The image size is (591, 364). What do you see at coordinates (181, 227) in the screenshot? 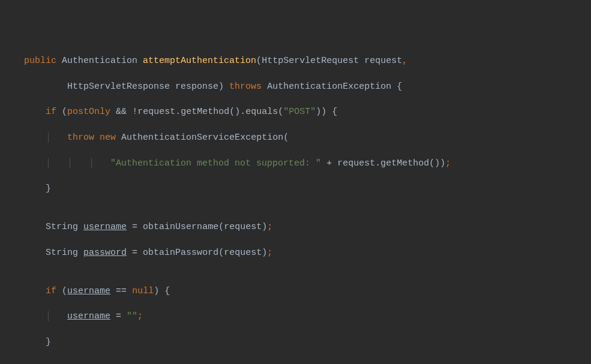
I see `method-obtainusername: obtainUsername` at bounding box center [181, 227].